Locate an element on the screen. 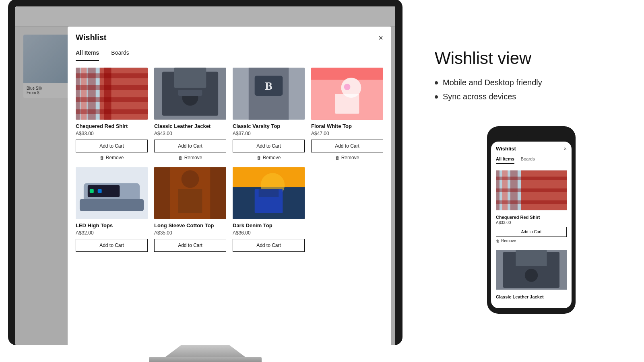  phone-product-name-2: Classic Leather Jacket is located at coordinates (531, 297).